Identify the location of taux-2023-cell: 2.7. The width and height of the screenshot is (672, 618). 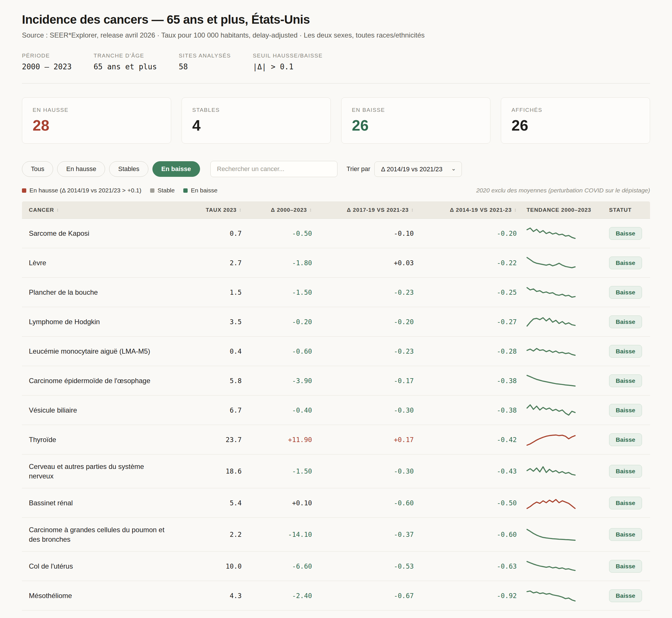
(215, 263).